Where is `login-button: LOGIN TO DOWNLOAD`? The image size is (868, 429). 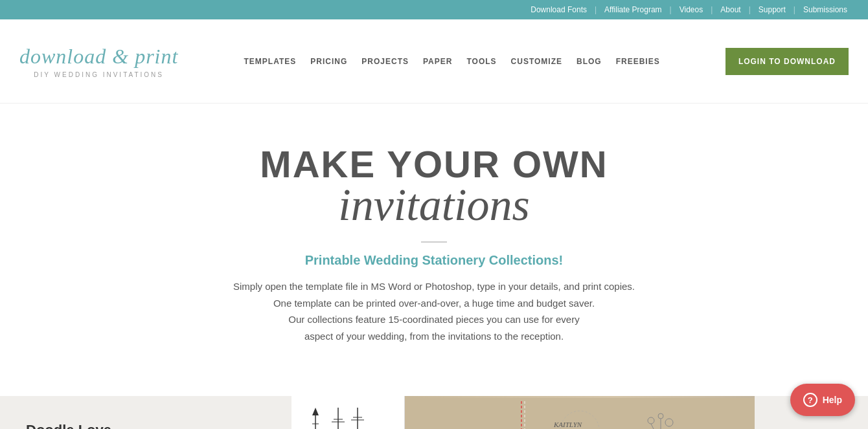 login-button: LOGIN TO DOWNLOAD is located at coordinates (787, 61).